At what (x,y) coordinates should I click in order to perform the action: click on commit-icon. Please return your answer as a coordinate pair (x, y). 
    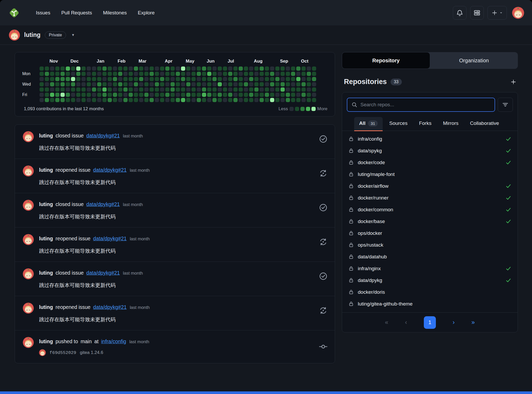
    Looking at the image, I should click on (322, 347).